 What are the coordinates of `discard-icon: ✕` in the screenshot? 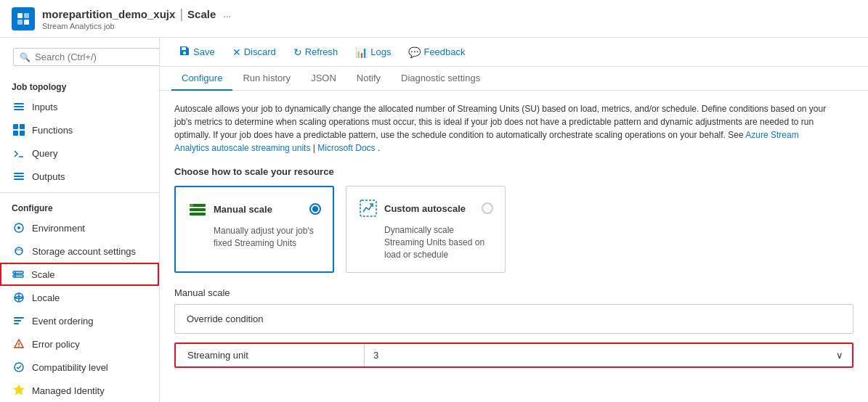 It's located at (237, 52).